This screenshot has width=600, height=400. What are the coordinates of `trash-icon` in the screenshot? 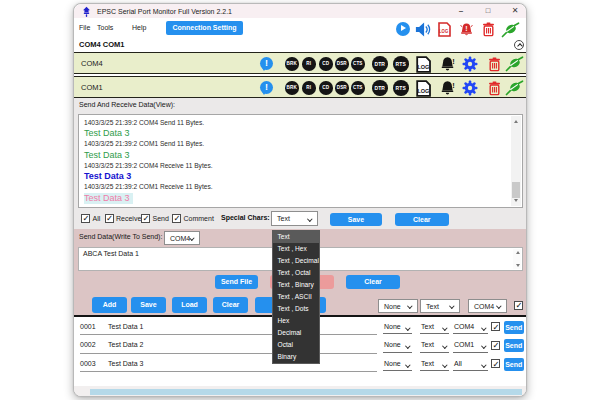 It's located at (488, 30).